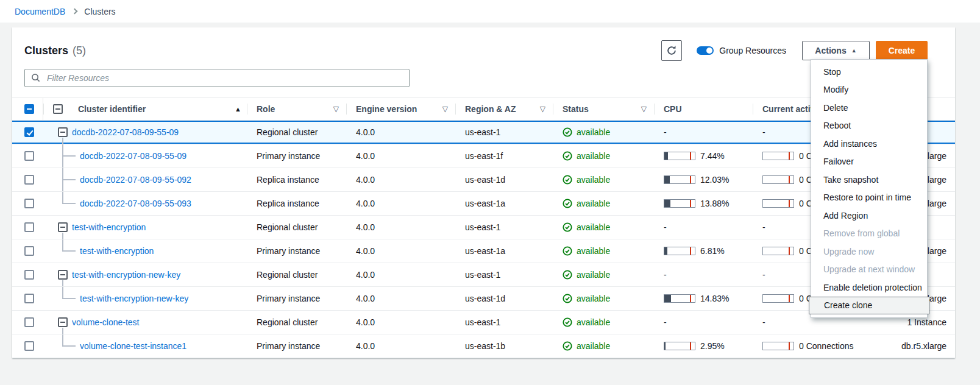  What do you see at coordinates (869, 216) in the screenshot?
I see `menu-item-add-region: Add Region` at bounding box center [869, 216].